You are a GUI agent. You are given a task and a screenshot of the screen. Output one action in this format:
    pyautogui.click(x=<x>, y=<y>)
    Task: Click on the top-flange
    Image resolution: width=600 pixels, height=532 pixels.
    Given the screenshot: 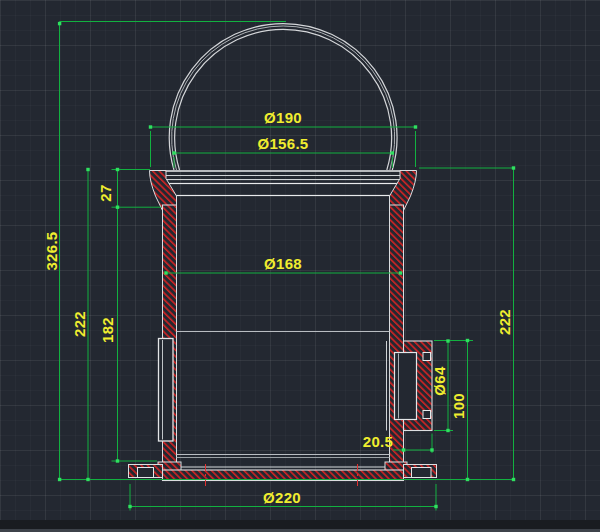 What is the action you would take?
    pyautogui.click(x=284, y=191)
    